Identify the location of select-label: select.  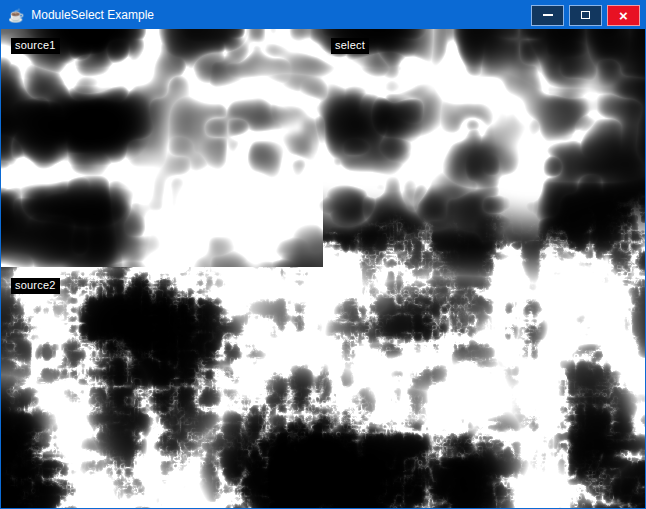
(350, 46).